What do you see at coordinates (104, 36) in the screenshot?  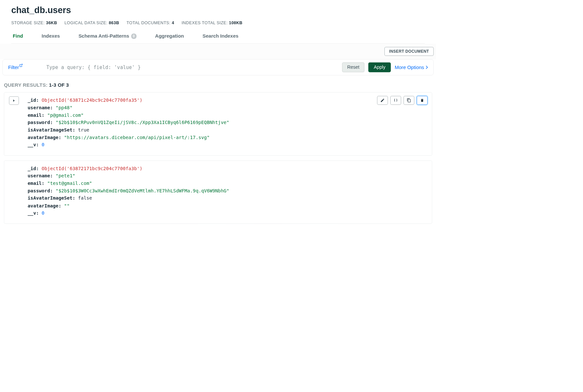 I see `tab-schema-label: Schema Anti-Patterns` at bounding box center [104, 36].